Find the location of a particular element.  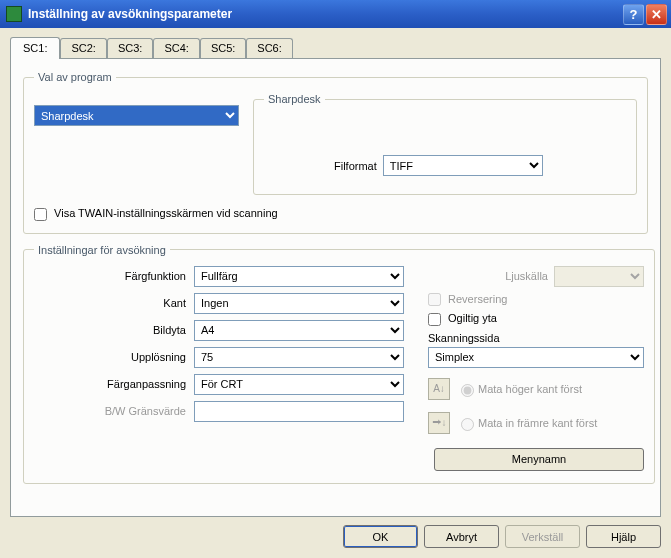

twain-checkbox is located at coordinates (40, 214).